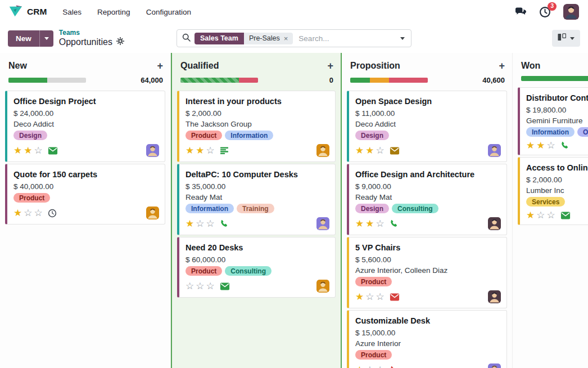 The height and width of the screenshot is (368, 588). What do you see at coordinates (200, 286) in the screenshot?
I see `priority-stars: ☆☆☆` at bounding box center [200, 286].